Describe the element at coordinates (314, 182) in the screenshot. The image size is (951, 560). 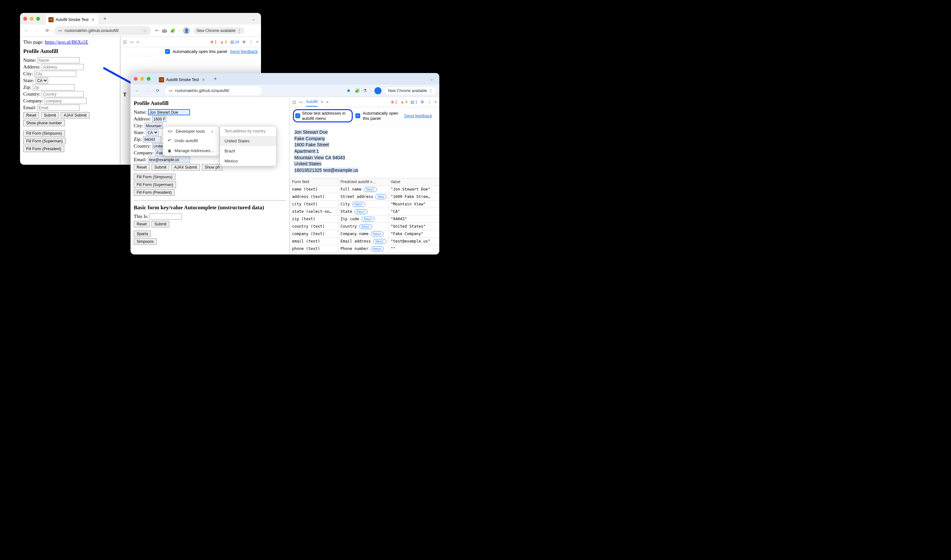
I see `th-form-field: Form field` at that location.